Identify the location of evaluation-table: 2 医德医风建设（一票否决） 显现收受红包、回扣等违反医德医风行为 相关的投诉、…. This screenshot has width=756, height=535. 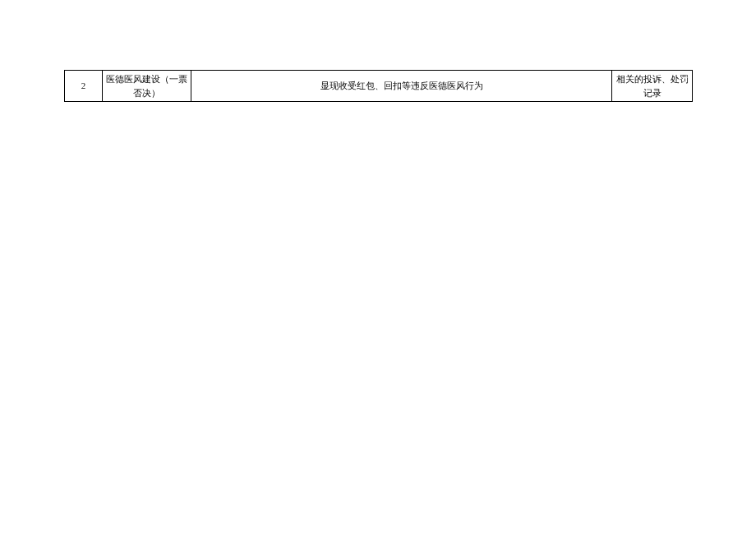
(378, 85).